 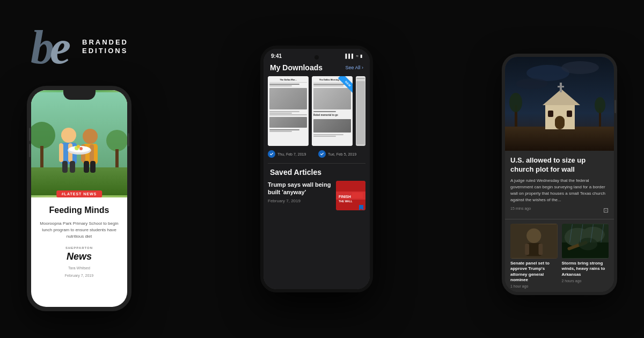 I want to click on news-grid: Senate panel set to approve Trump's atto…, so click(x=559, y=256).